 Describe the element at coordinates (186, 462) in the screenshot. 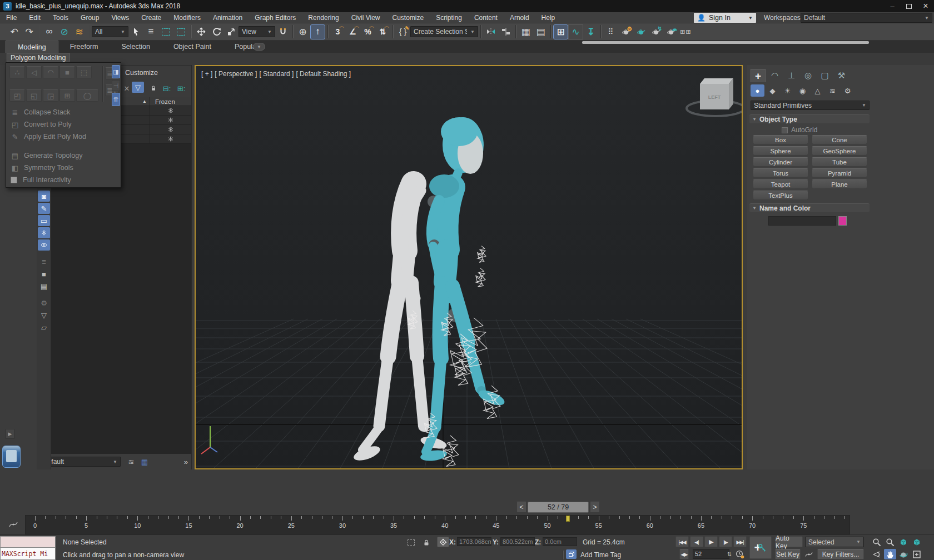

I see `more-tools-chevrons: »` at that location.